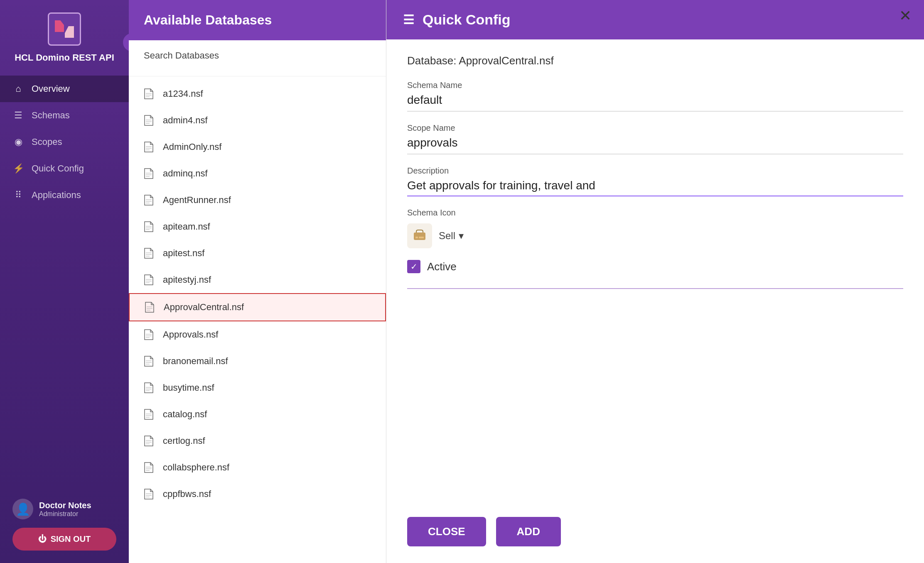  Describe the element at coordinates (258, 468) in the screenshot. I see `db-list-item: collabsphere.nsf` at that location.